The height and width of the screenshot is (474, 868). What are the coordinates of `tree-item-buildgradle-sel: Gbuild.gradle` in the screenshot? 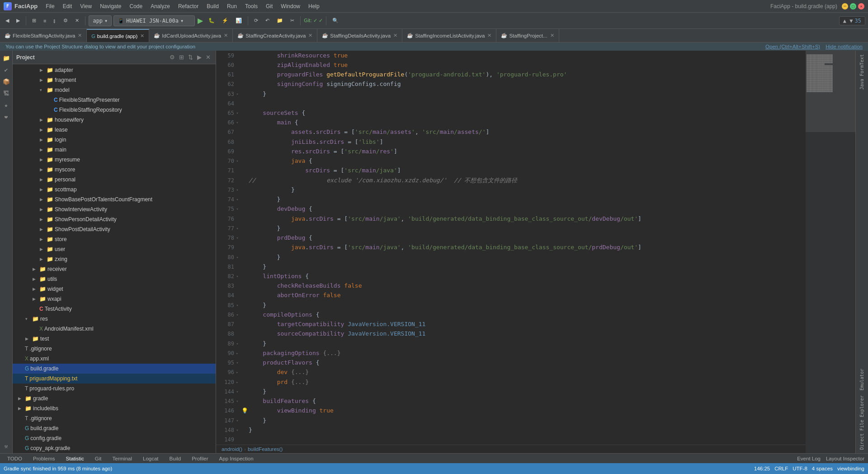 It's located at (114, 369).